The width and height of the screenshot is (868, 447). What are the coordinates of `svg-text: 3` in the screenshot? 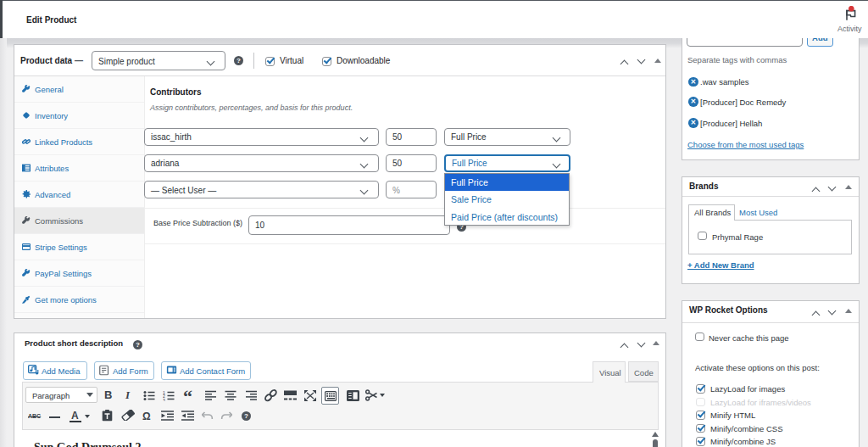 It's located at (164, 400).